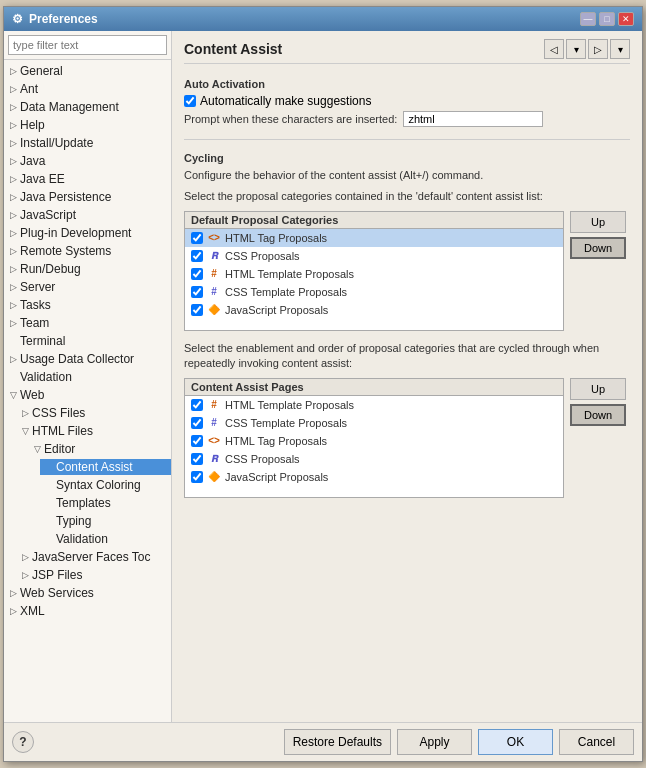 The height and width of the screenshot is (768, 646). What do you see at coordinates (88, 287) in the screenshot?
I see `tree-item-server: ▷ Server` at bounding box center [88, 287].